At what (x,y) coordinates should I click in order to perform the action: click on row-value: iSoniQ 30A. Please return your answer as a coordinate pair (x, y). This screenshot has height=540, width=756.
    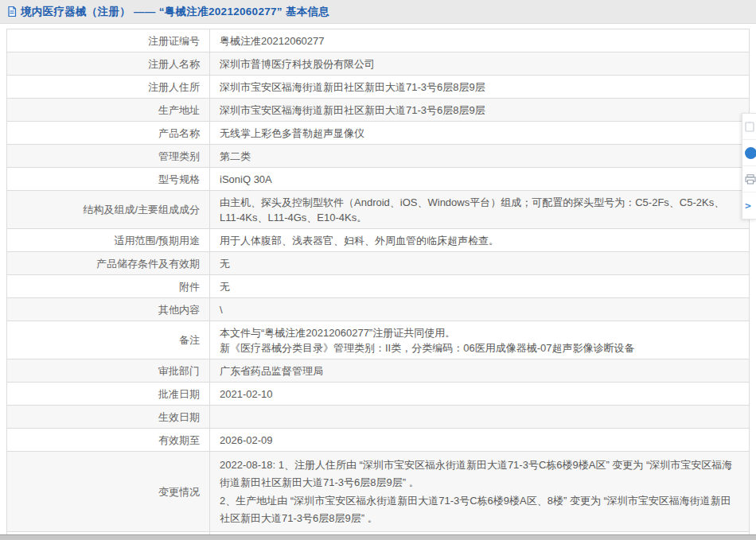
    Looking at the image, I should click on (479, 179).